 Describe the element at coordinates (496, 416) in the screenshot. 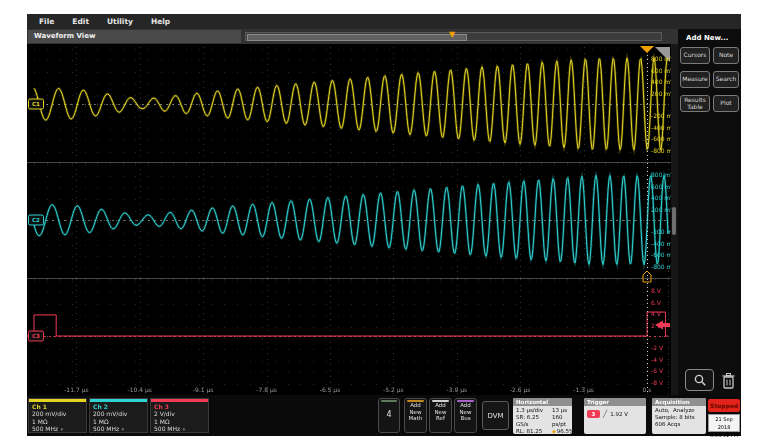

I see `dvm-button: DVM` at that location.